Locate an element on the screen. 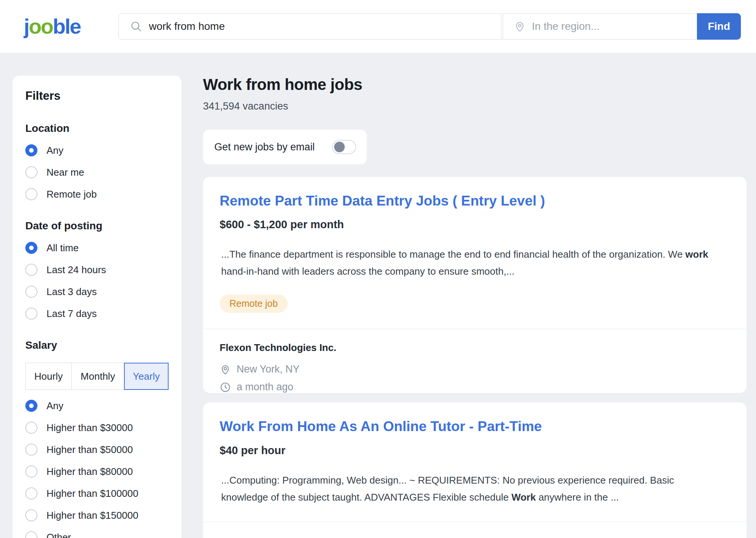 The width and height of the screenshot is (756, 538). salary-heading: Salary is located at coordinates (97, 345).